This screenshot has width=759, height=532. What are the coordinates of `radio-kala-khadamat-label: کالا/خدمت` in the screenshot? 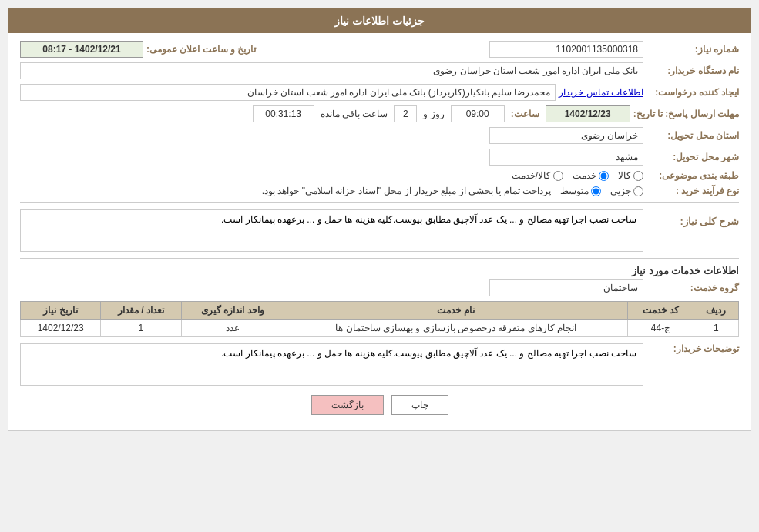 It's located at (532, 176).